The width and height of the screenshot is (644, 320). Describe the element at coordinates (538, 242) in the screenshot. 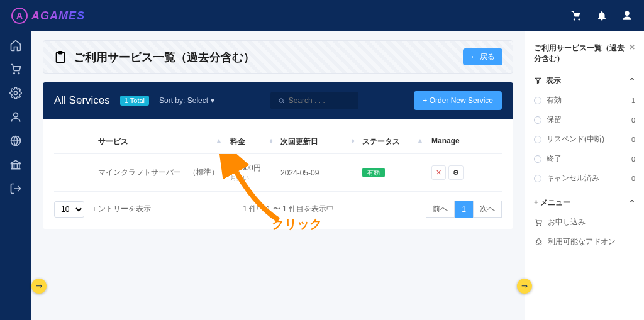

I see `puzzle-icon` at that location.